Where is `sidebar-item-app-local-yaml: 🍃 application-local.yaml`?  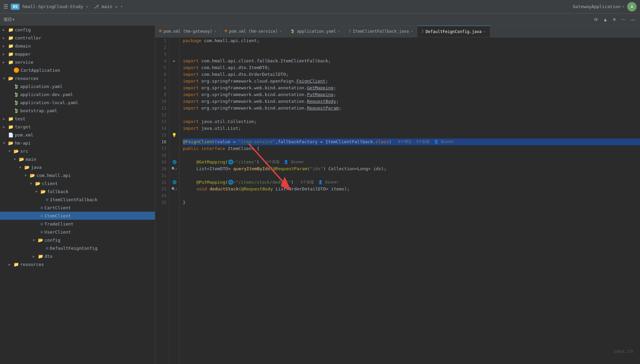 sidebar-item-app-local-yaml: 🍃 application-local.yaml is located at coordinates (78, 102).